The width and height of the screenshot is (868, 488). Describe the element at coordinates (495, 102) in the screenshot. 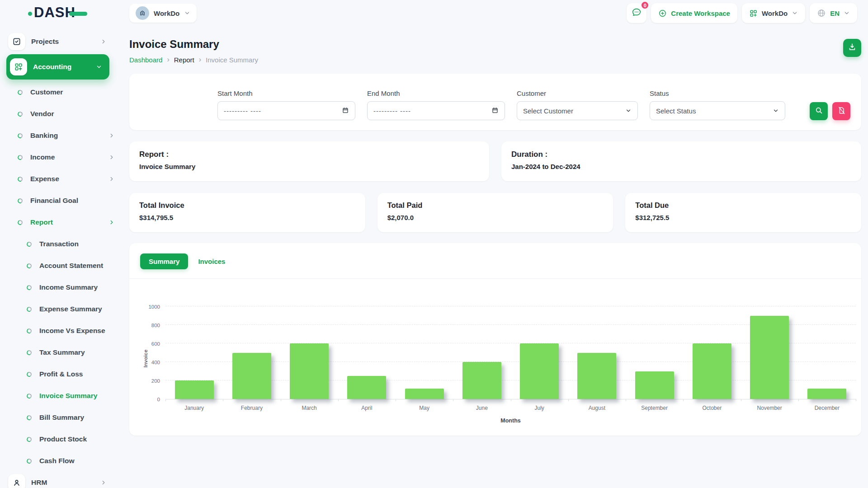

I see `filters-card: Start Month --------- ---- End Month ---…` at that location.